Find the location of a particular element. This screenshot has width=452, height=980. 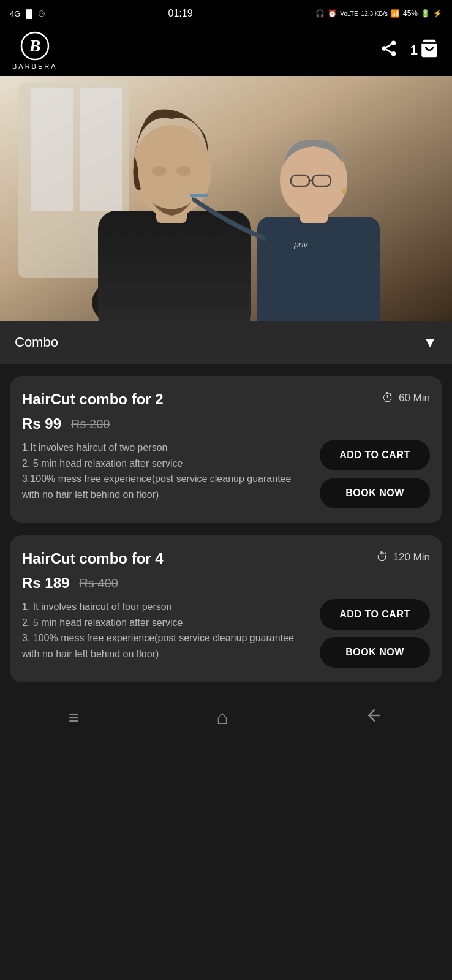

top-nav: B BARBERA 1 is located at coordinates (226, 51).